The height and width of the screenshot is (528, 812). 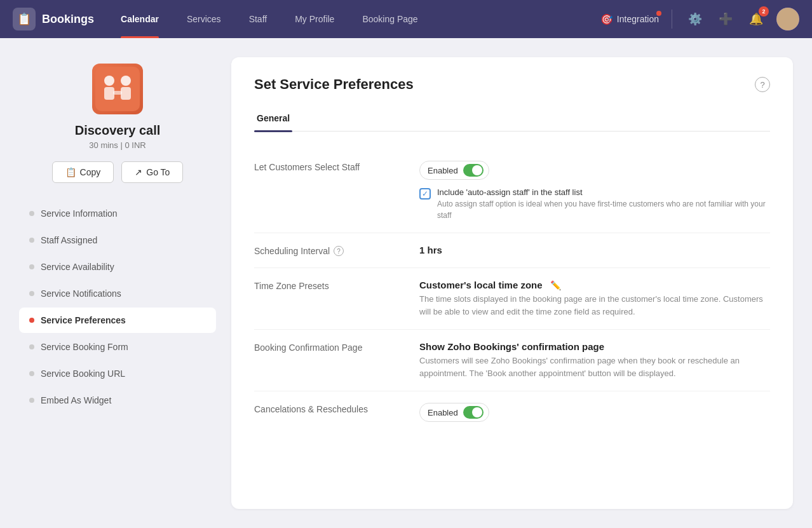 I want to click on checkbox-label-auto-assign: Include 'auto-assign staff' in the staff…, so click(x=604, y=192).